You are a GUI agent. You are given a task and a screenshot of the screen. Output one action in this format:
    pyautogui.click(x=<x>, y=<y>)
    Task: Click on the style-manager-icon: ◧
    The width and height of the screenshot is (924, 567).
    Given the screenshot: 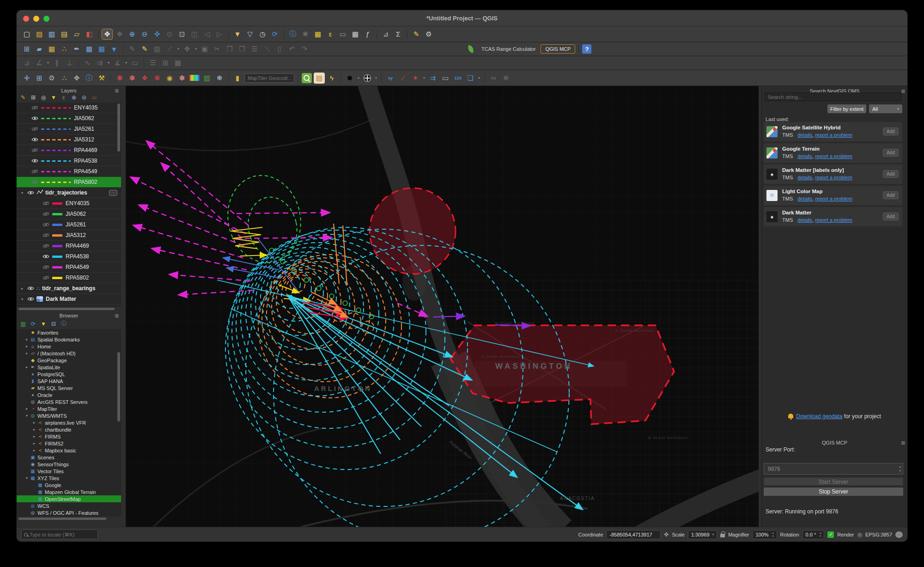 What is the action you would take?
    pyautogui.click(x=89, y=34)
    